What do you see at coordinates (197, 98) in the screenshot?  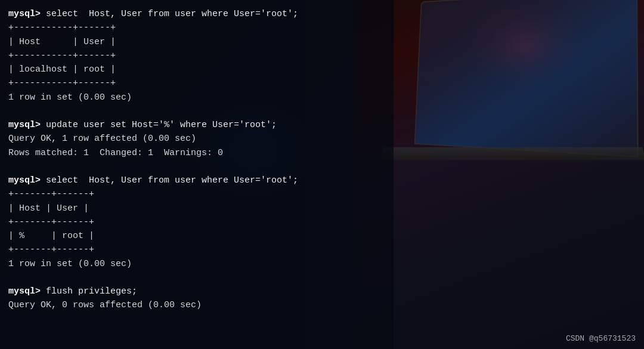 I see `terminal-line-l7: 1 row in set (0.00 sec)` at bounding box center [197, 98].